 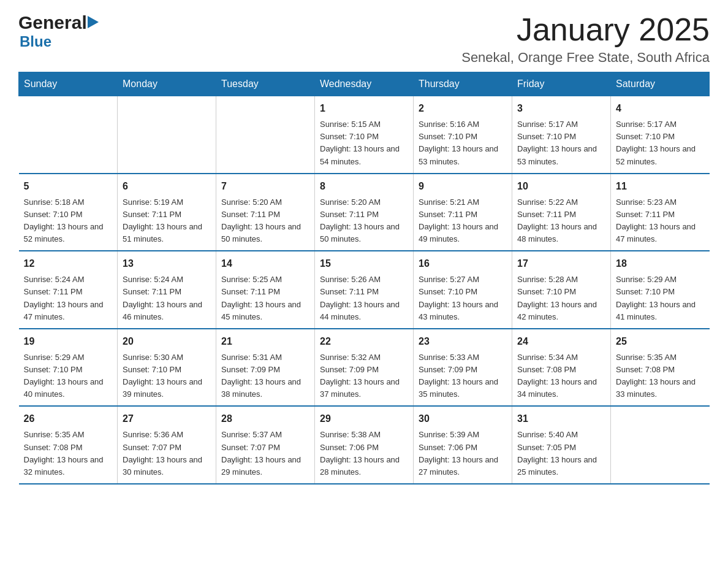 I want to click on day-info: Sunrise: 5:38 AMSunset: 7:06 PMDaylight:…, so click(x=364, y=454).